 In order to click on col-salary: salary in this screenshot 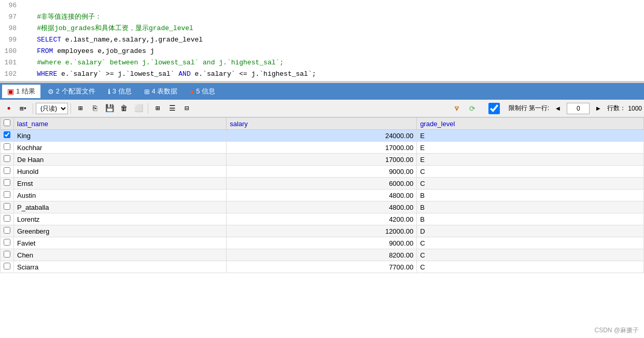, I will do `click(321, 124)`.